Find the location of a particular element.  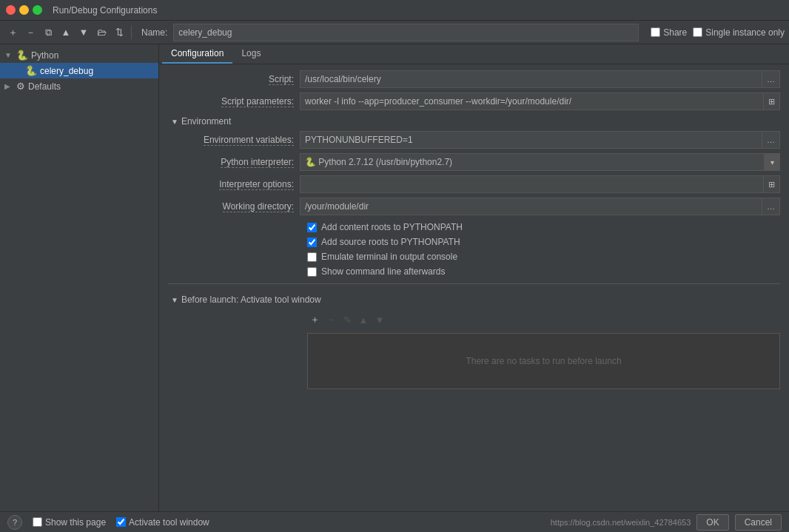

python-interpreter-select: 🐍 Python 2.7.12 (/usr/bin/python2.7) is located at coordinates (540, 162).